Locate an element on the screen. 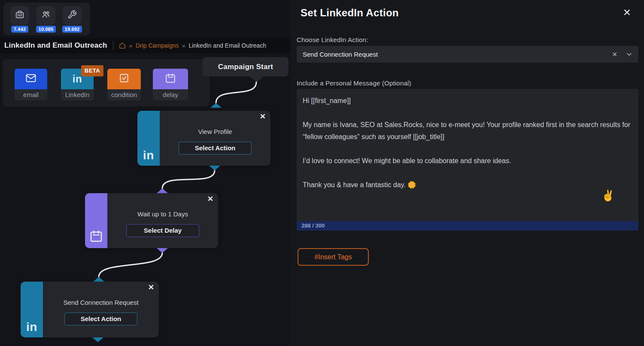  panel-title: Set LinkedIn Action is located at coordinates (349, 13).